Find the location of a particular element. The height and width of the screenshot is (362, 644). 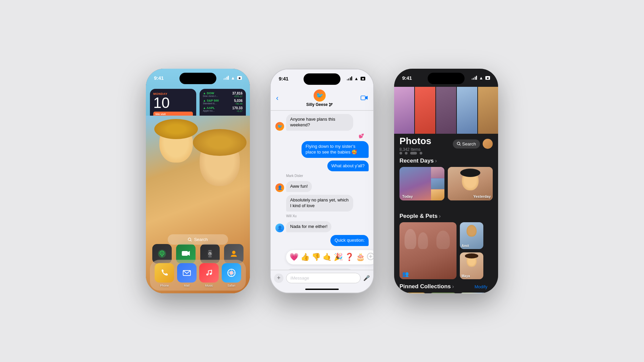

child-face is located at coordinates (176, 142).